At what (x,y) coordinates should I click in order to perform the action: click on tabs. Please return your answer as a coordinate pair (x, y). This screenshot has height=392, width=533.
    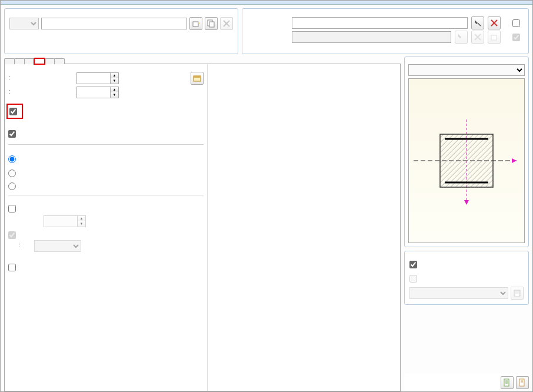
    Looking at the image, I should click on (202, 61).